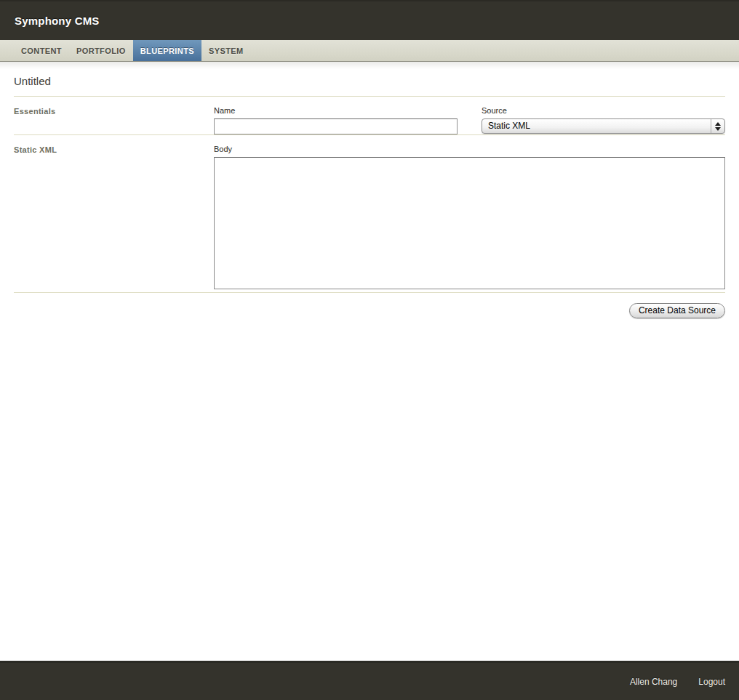 This screenshot has width=739, height=700. What do you see at coordinates (41, 51) in the screenshot?
I see `tab-content: CONTENT` at bounding box center [41, 51].